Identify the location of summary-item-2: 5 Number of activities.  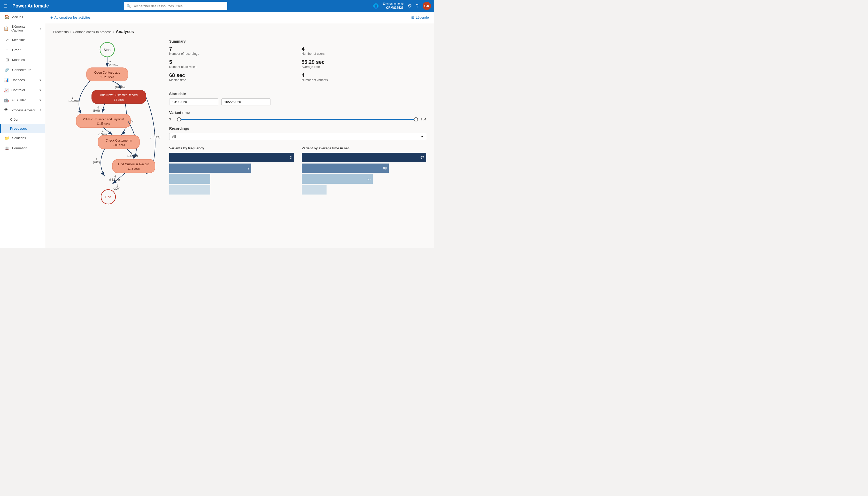
(232, 64).